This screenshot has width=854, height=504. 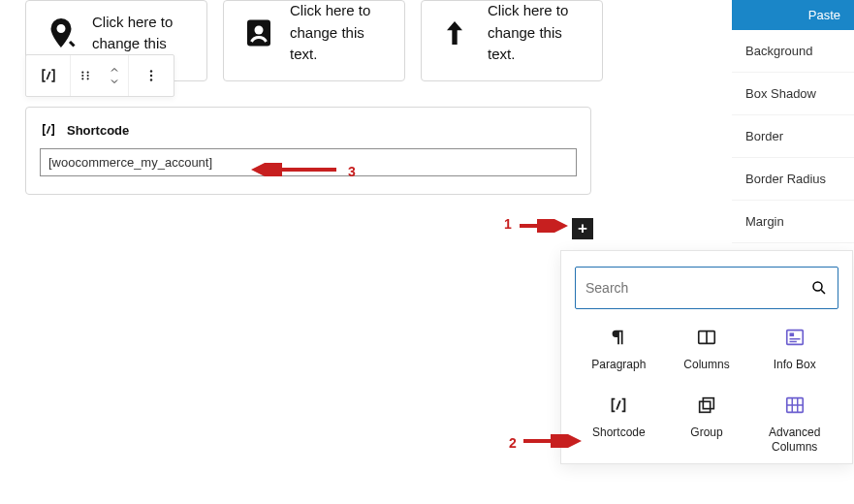 What do you see at coordinates (707, 337) in the screenshot?
I see `columns-icon` at bounding box center [707, 337].